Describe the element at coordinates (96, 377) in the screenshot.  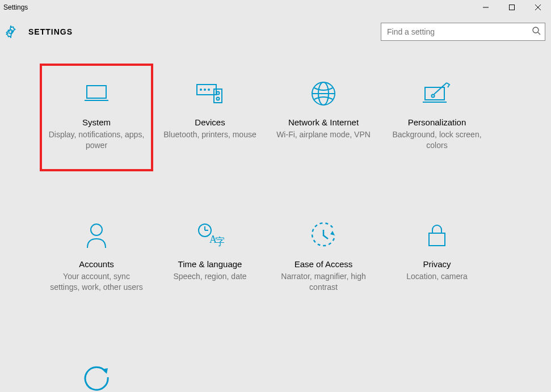
I see `update-icon` at that location.